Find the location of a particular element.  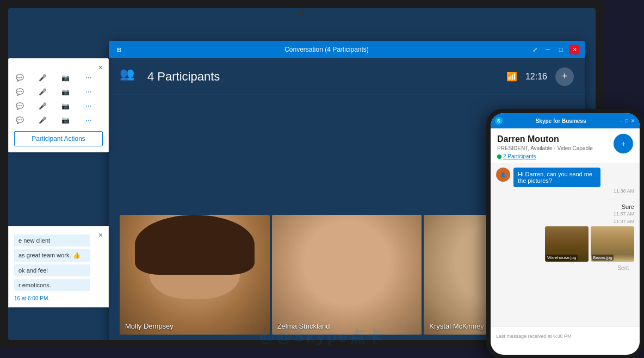

participant-name-2: Zelma Strickland is located at coordinates (304, 326).